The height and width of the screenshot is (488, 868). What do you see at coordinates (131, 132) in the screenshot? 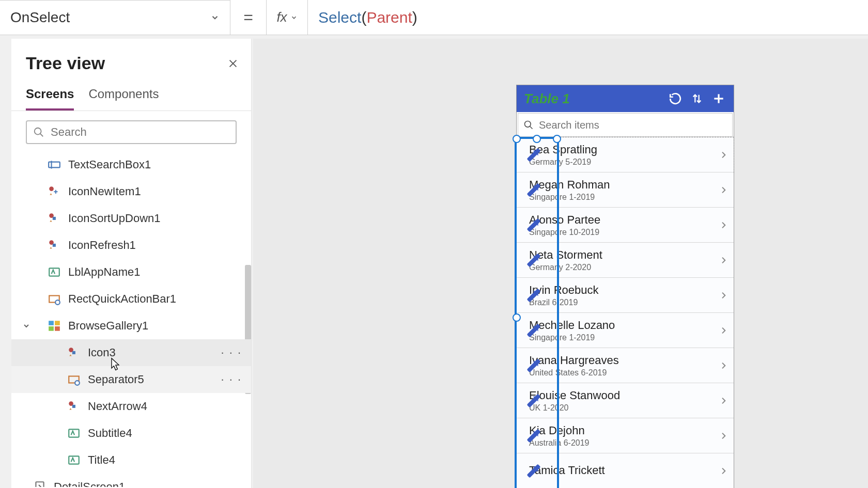
I see `tree-search` at bounding box center [131, 132].